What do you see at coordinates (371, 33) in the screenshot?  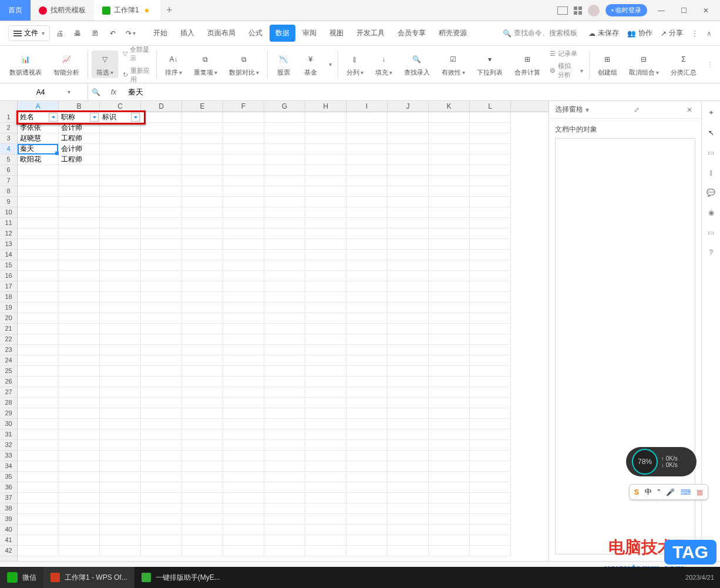 I see `menu-tab-7: 开发工具` at bounding box center [371, 33].